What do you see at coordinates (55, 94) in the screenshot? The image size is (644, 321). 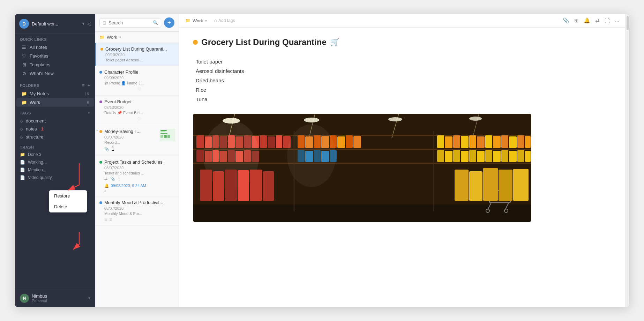 I see `sidebar-item-mynotes: 📁 My Notes 16` at bounding box center [55, 94].